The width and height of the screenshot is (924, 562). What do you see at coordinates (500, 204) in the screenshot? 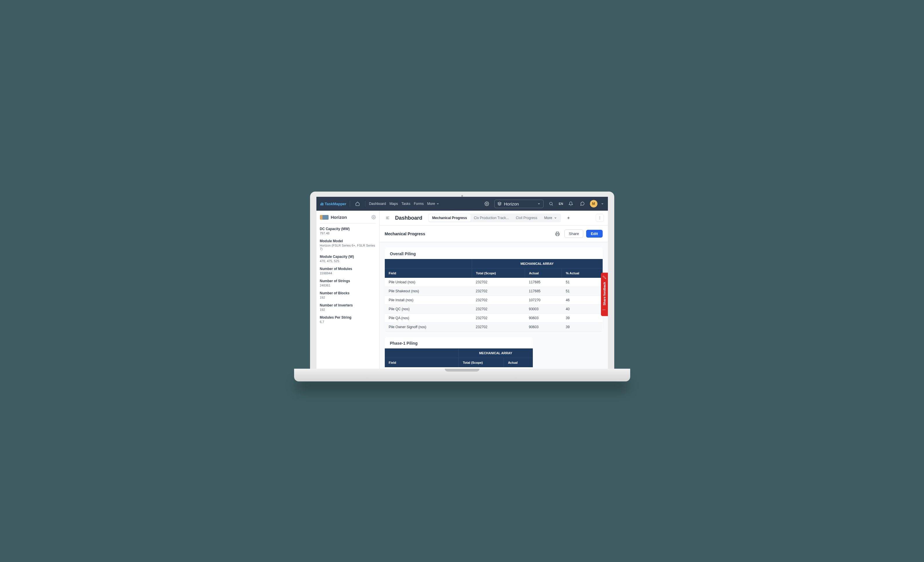
I see `layers-icon` at bounding box center [500, 204].